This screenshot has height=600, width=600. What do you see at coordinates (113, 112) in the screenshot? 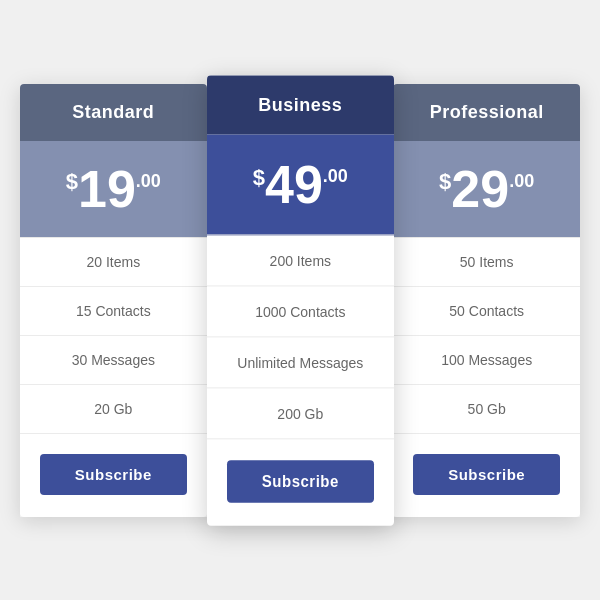
I see `plan-name-standard: Standard` at bounding box center [113, 112].